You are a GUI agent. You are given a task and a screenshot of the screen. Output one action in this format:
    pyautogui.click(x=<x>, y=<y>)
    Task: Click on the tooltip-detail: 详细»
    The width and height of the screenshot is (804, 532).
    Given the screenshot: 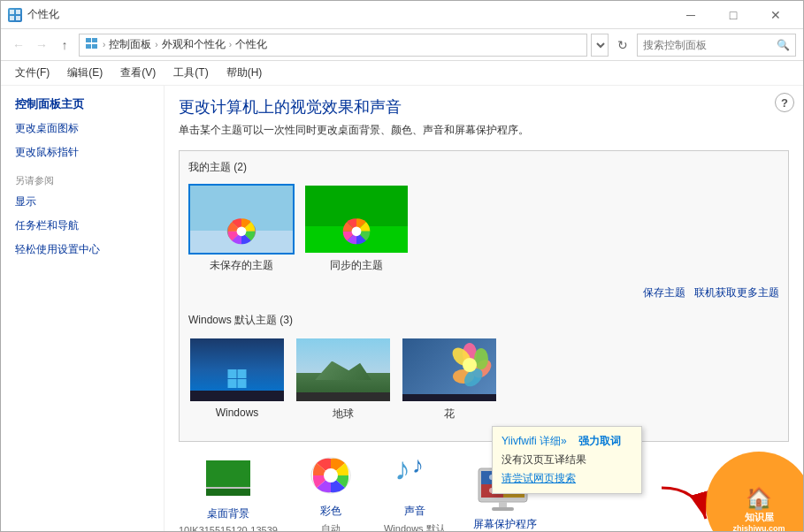 What is the action you would take?
    pyautogui.click(x=554, y=441)
    